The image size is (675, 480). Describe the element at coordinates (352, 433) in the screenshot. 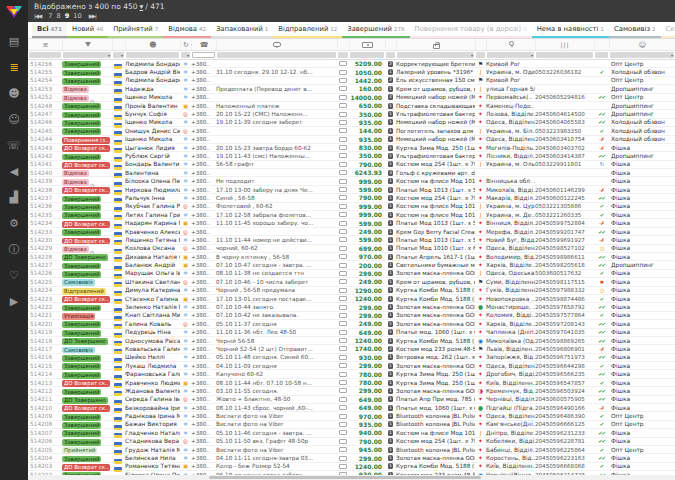

I see `order-row: 514207 Завершений Гладченко Наталья .. ✳…` at that location.